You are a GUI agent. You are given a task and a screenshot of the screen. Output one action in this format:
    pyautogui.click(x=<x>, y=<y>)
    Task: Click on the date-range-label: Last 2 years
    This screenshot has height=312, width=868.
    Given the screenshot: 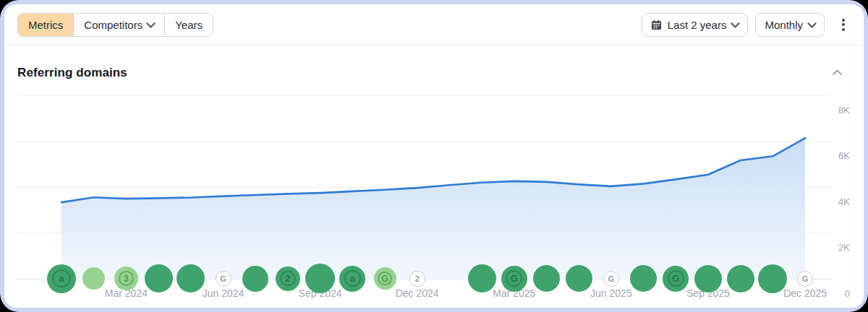 What is the action you would take?
    pyautogui.click(x=697, y=25)
    